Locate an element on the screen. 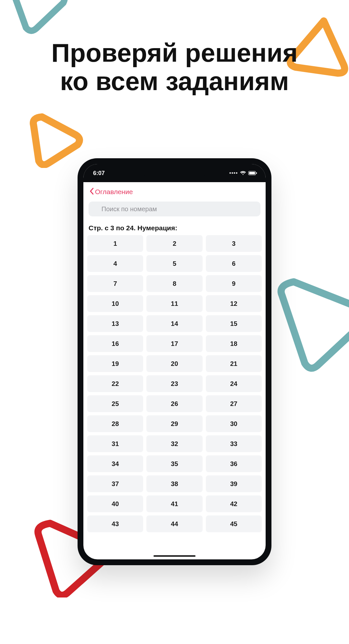  wifi-icon is located at coordinates (243, 173).